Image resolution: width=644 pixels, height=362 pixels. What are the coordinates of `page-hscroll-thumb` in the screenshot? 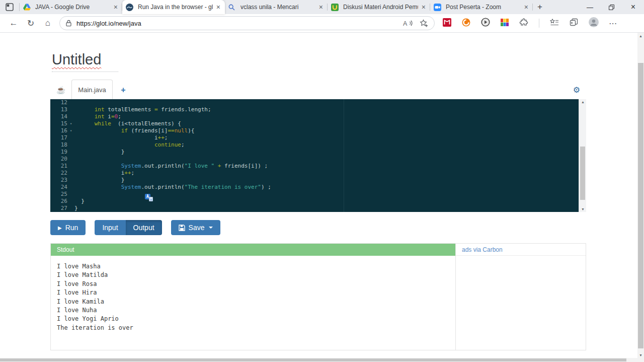 It's located at (313, 360).